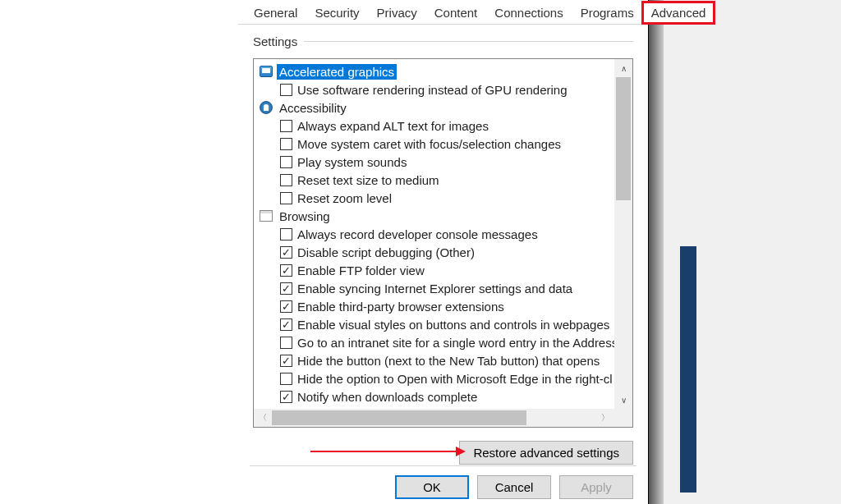 The image size is (841, 504). What do you see at coordinates (384, 451) in the screenshot?
I see `annotation-arrow-icon` at bounding box center [384, 451].